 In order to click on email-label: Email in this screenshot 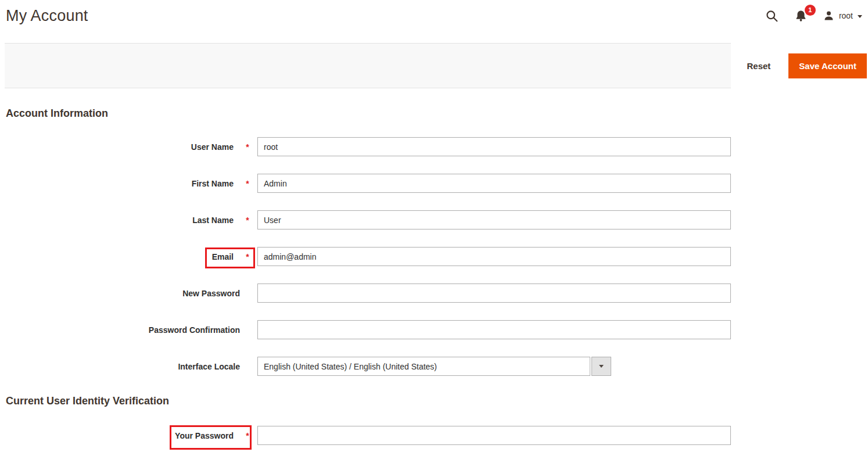, I will do `click(223, 257)`.